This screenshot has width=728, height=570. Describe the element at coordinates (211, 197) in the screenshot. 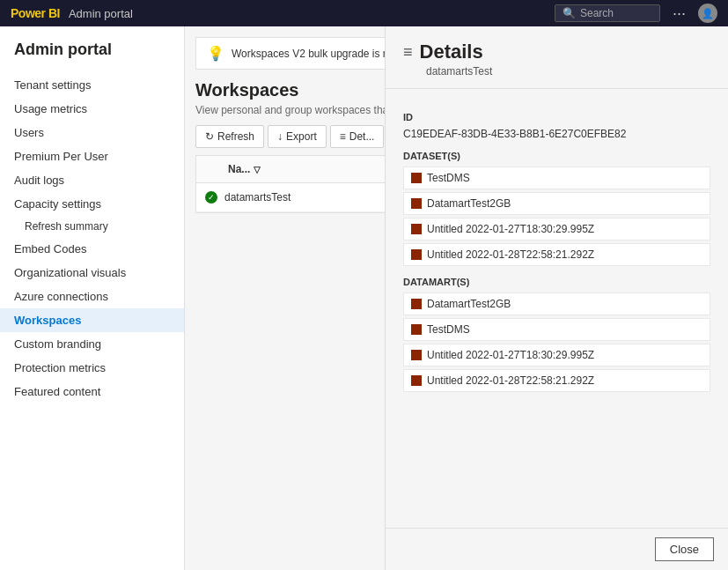

I see `check-icon: ✓` at that location.